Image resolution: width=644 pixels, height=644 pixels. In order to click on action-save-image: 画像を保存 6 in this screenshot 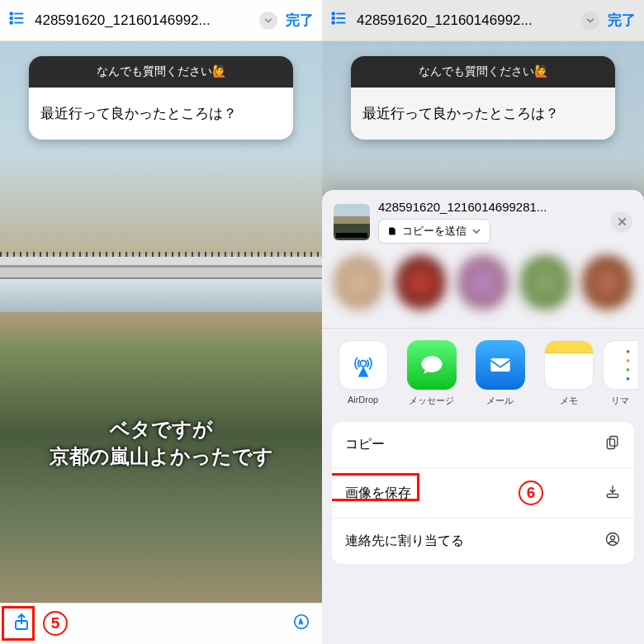, I will do `click(483, 494)`.